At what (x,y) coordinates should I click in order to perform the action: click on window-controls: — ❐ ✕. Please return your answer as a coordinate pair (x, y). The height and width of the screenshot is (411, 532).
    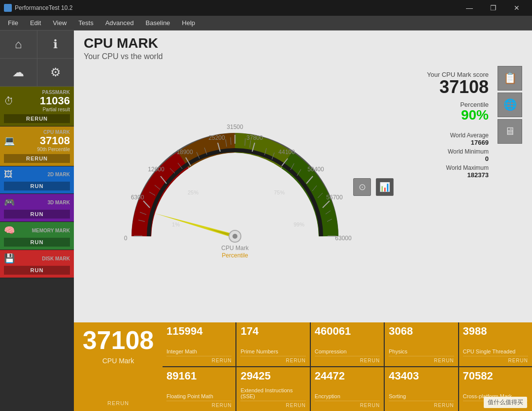
    Looking at the image, I should click on (493, 8).